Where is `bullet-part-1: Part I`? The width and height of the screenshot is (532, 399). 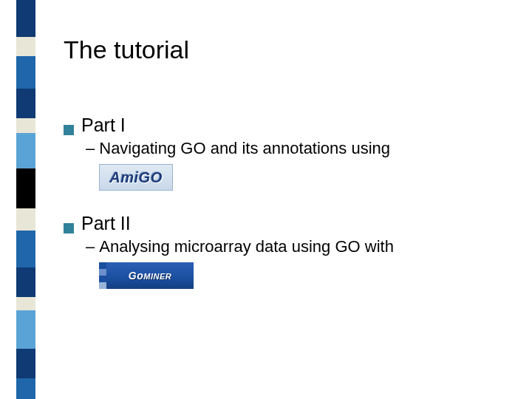 bullet-part-1: Part I is located at coordinates (270, 126).